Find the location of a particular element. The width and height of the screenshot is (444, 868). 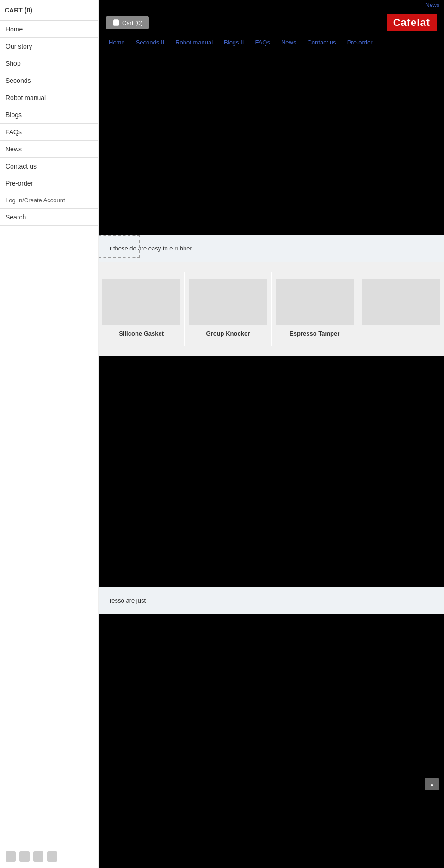

cart-label: Cart (0) is located at coordinates (132, 23).